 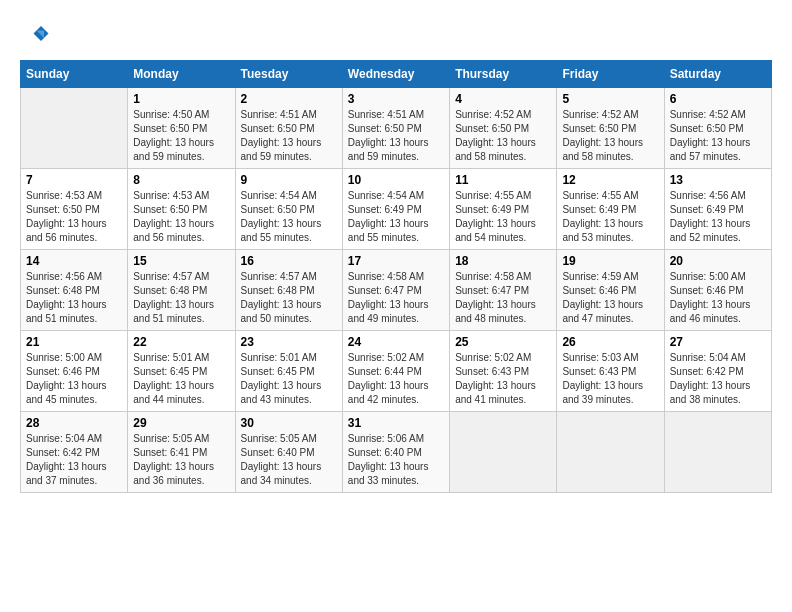 I want to click on sunrise-text: Sunrise: 4:56 AM, so click(x=708, y=196).